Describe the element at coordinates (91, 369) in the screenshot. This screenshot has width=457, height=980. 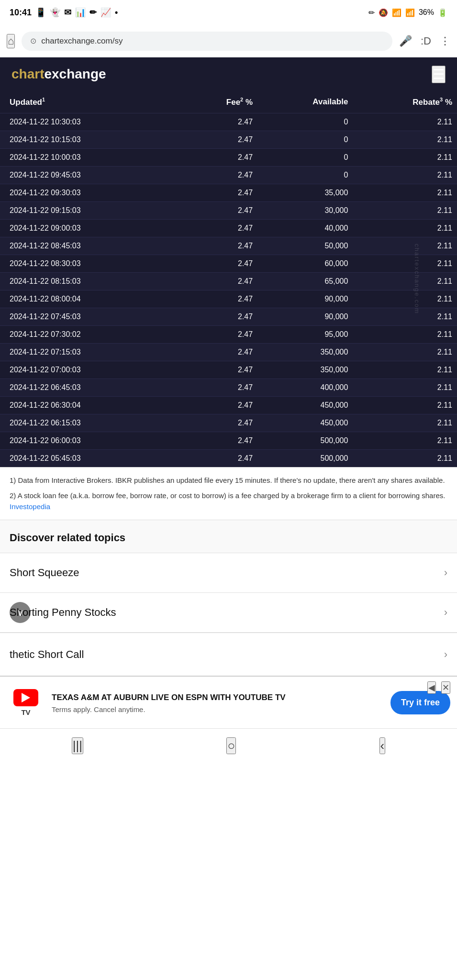
I see `table-cell-14-0: 2024-11-22 07:00:03` at that location.